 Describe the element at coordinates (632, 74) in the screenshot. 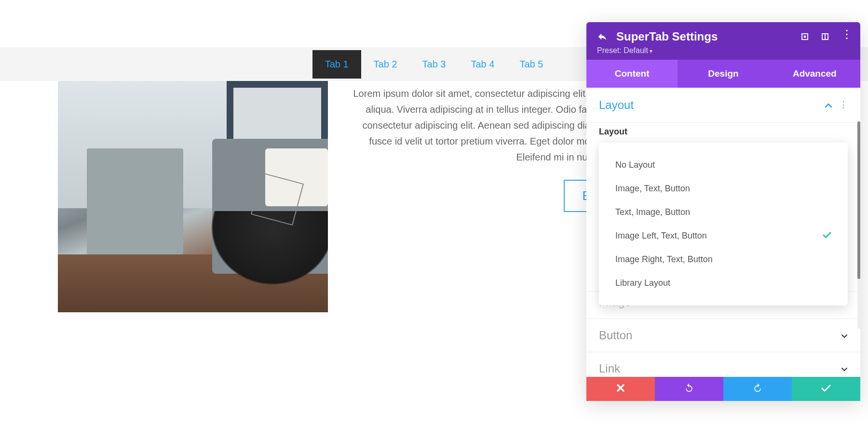

I see `panel-tab-content: Content` at that location.